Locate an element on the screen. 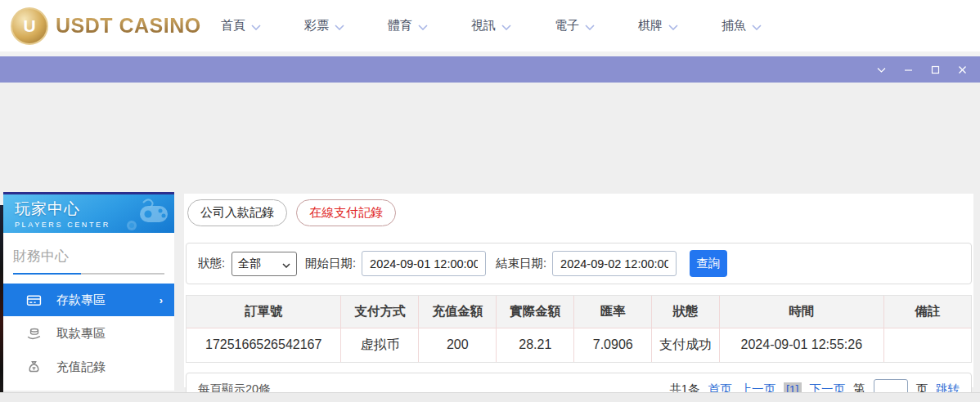 The image size is (980, 402). nav-item-video: 視訊 is located at coordinates (491, 26).